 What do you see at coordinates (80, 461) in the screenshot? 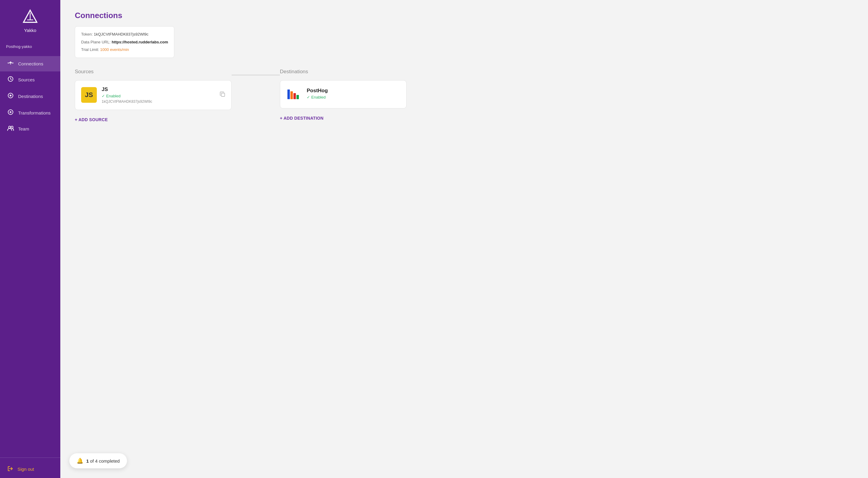
I see `bell-icon: 🔔` at bounding box center [80, 461].